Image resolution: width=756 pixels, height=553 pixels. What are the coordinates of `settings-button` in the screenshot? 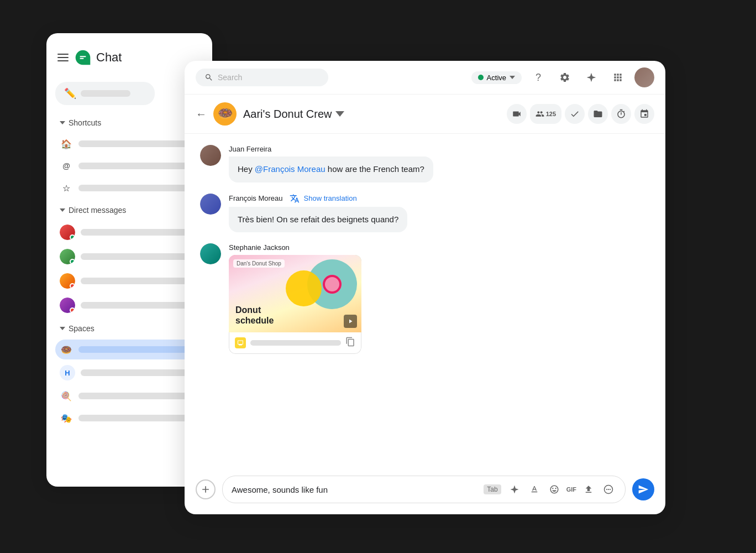 It's located at (565, 77).